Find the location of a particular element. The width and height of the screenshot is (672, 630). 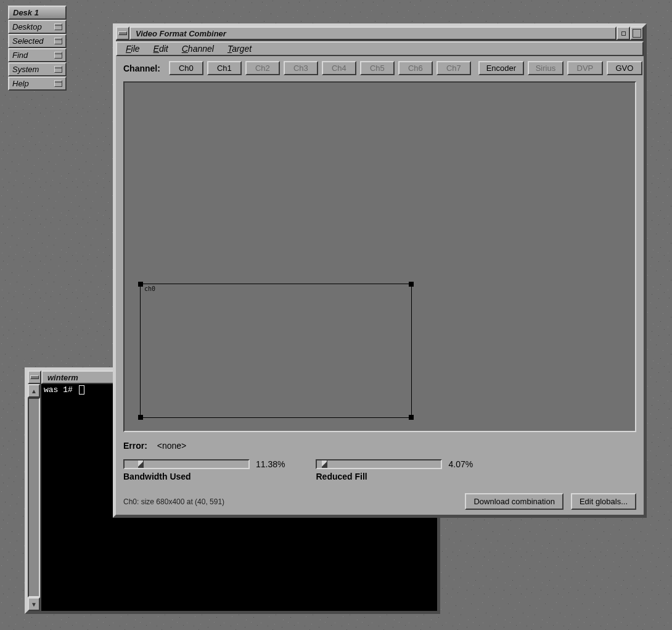

channel-button-ch2: Ch2 is located at coordinates (263, 68).